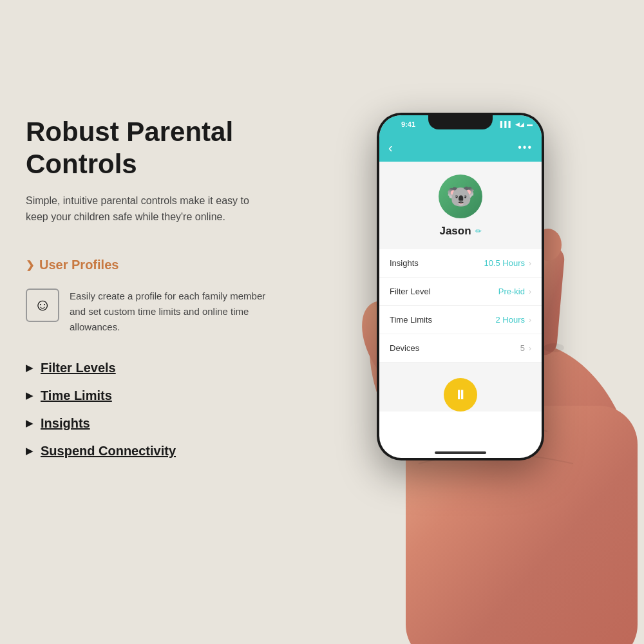 Image resolution: width=644 pixels, height=644 pixels. What do you see at coordinates (478, 231) in the screenshot?
I see `edit-icon: ✏` at bounding box center [478, 231].